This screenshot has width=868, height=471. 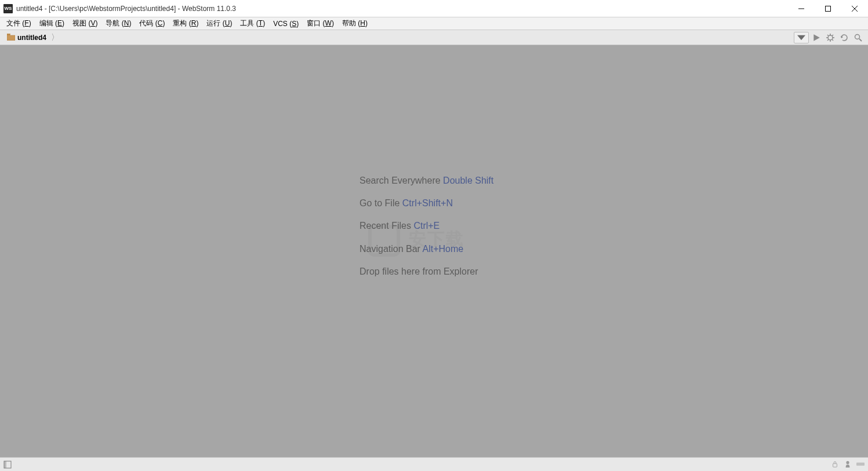 What do you see at coordinates (828, 8) in the screenshot?
I see `window-controls` at bounding box center [828, 8].